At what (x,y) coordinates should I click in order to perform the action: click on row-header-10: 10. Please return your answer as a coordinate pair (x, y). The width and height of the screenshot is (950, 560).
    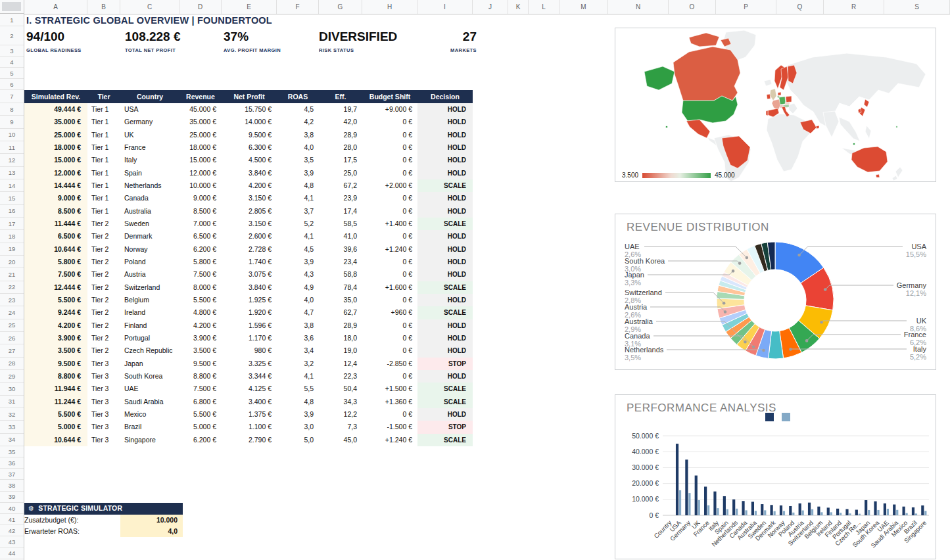
    Looking at the image, I should click on (12, 135).